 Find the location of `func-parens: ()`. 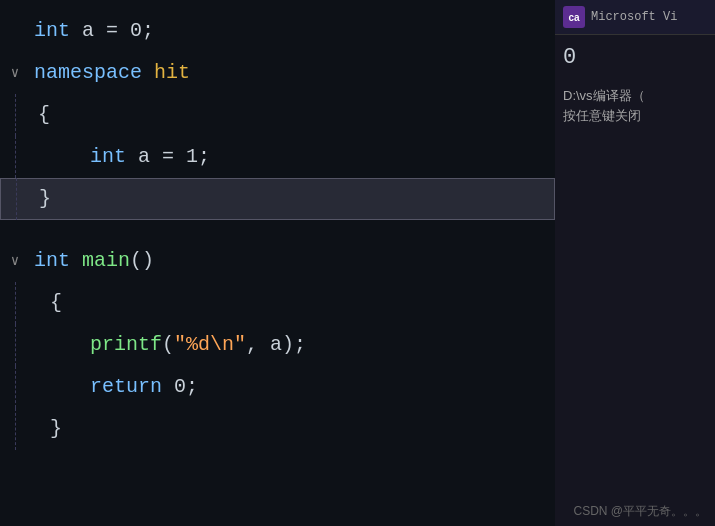

func-parens: () is located at coordinates (142, 260).